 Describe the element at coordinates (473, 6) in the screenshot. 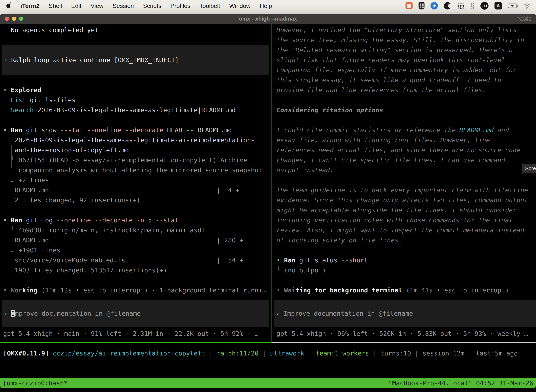

I see `squiggle-icon: §` at that location.